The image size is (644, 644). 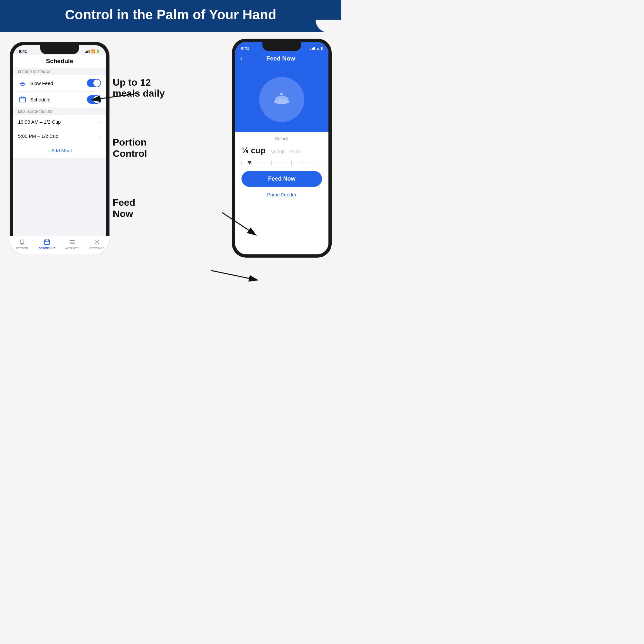 What do you see at coordinates (317, 48) in the screenshot?
I see `right-status-icons: ▲ ▮` at bounding box center [317, 48].